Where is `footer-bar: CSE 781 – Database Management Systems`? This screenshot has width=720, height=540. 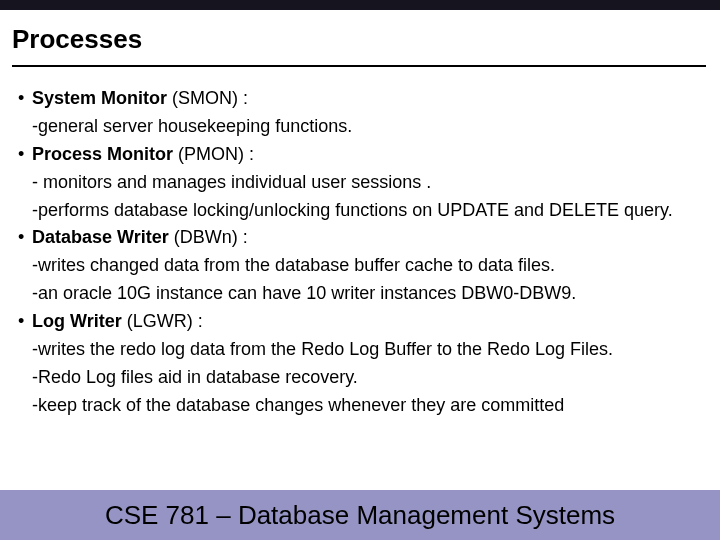 footer-bar: CSE 781 – Database Management Systems is located at coordinates (360, 515).